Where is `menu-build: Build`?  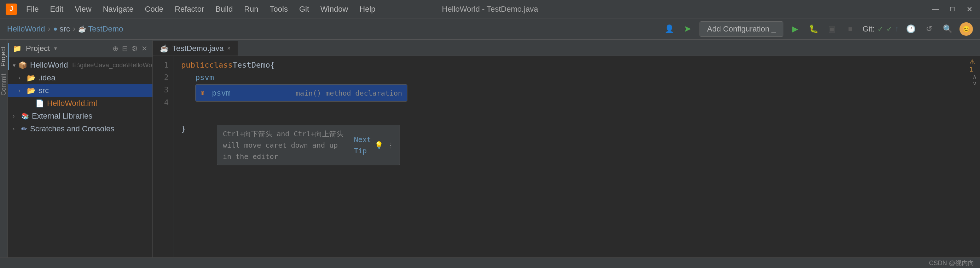 menu-build: Build is located at coordinates (224, 9).